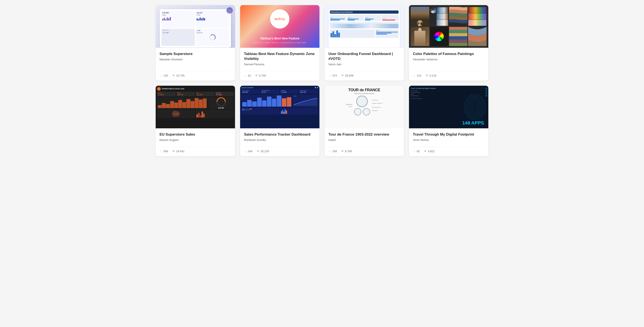  I want to click on card-body-tableau: Tableau Best New Feature Dynamic Zone Vi…, so click(280, 64).